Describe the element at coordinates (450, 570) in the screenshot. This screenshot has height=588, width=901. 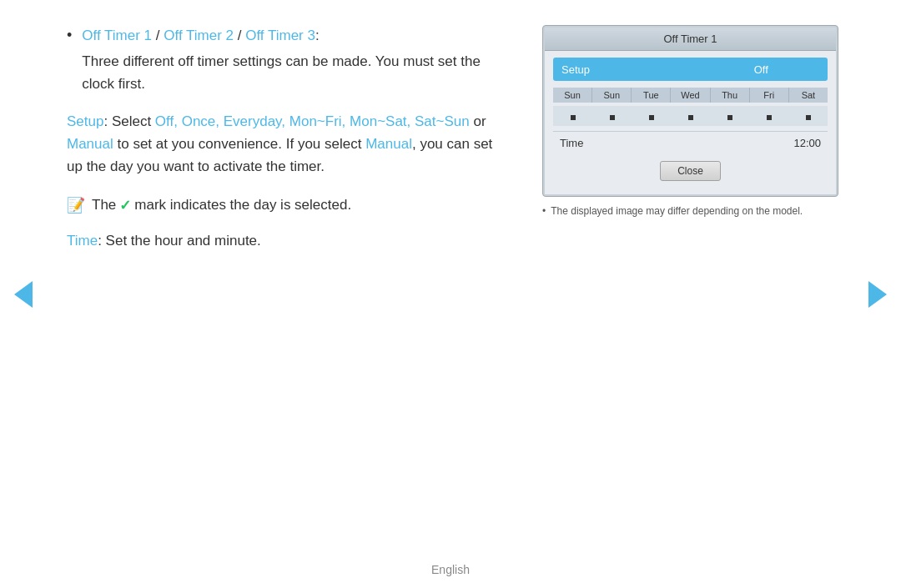
I see `footer-language: English` at that location.